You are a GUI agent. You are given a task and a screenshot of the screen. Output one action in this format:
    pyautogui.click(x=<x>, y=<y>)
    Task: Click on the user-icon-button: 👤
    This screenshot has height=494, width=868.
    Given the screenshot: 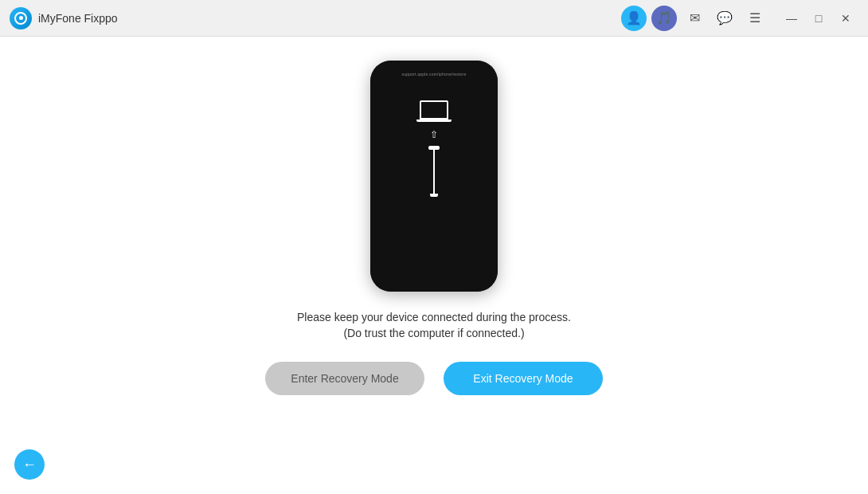 What is the action you would take?
    pyautogui.click(x=634, y=18)
    